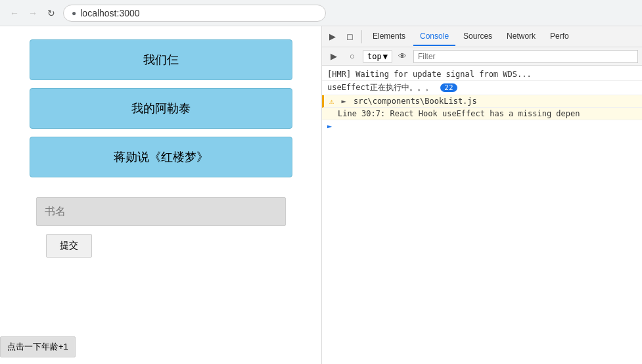 The height and width of the screenshot is (364, 642). Describe the element at coordinates (51, 13) in the screenshot. I see `reload-button: ↻` at that location.